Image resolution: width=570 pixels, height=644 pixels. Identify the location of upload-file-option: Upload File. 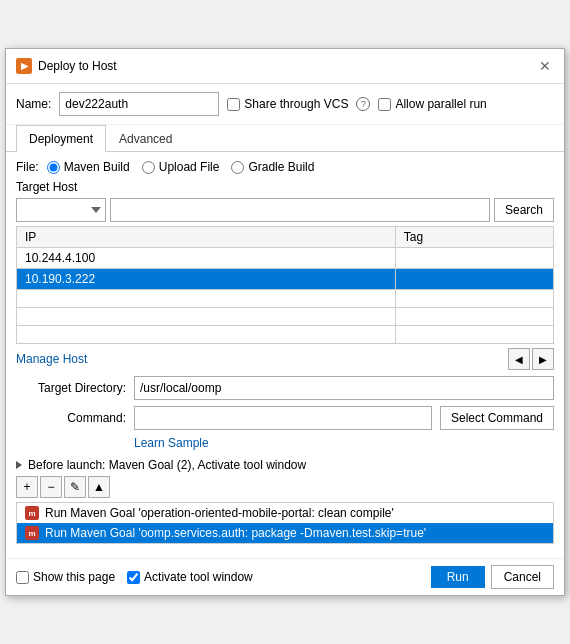
(181, 167).